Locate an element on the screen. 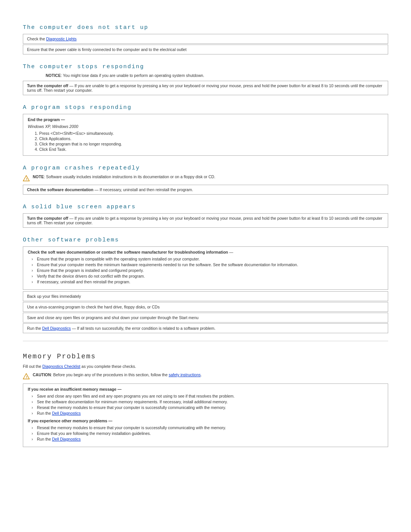 Image resolution: width=411 pixels, height=532 pixels. turn-off-bold: Turn the computer off is located at coordinates (48, 86).